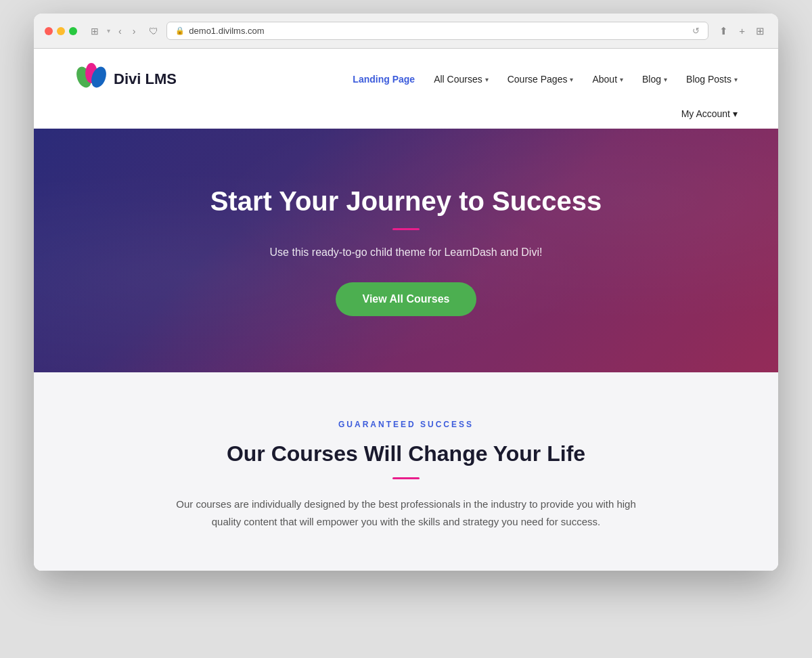 Image resolution: width=812 pixels, height=658 pixels. What do you see at coordinates (406, 299) in the screenshot?
I see `view-all-courses-button: View All Courses` at bounding box center [406, 299].